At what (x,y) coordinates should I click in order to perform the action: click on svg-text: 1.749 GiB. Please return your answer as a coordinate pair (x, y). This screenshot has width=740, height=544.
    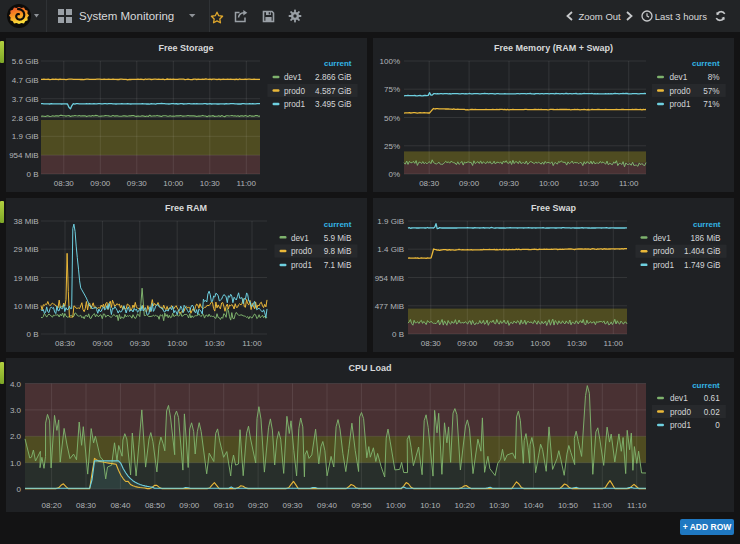
    Looking at the image, I should click on (702, 266).